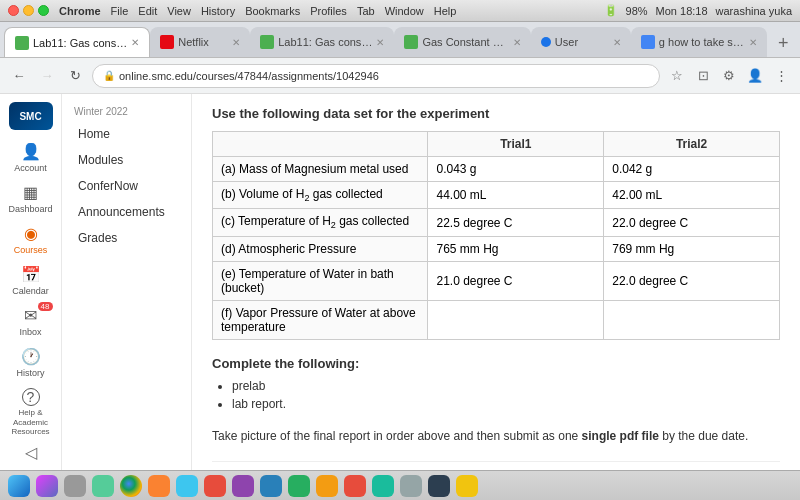 The image size is (800, 500). I want to click on mac-menu-help: Help, so click(446, 11).